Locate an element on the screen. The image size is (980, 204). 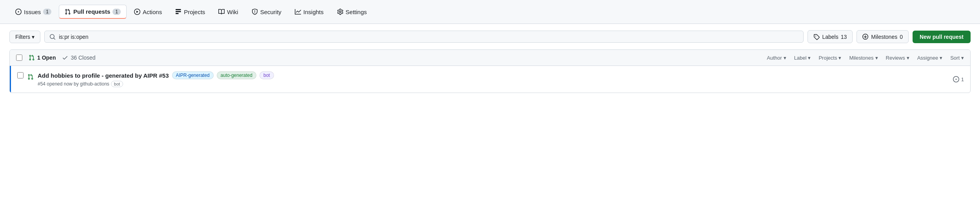
nav-pr-label: Pull requests is located at coordinates (92, 12).